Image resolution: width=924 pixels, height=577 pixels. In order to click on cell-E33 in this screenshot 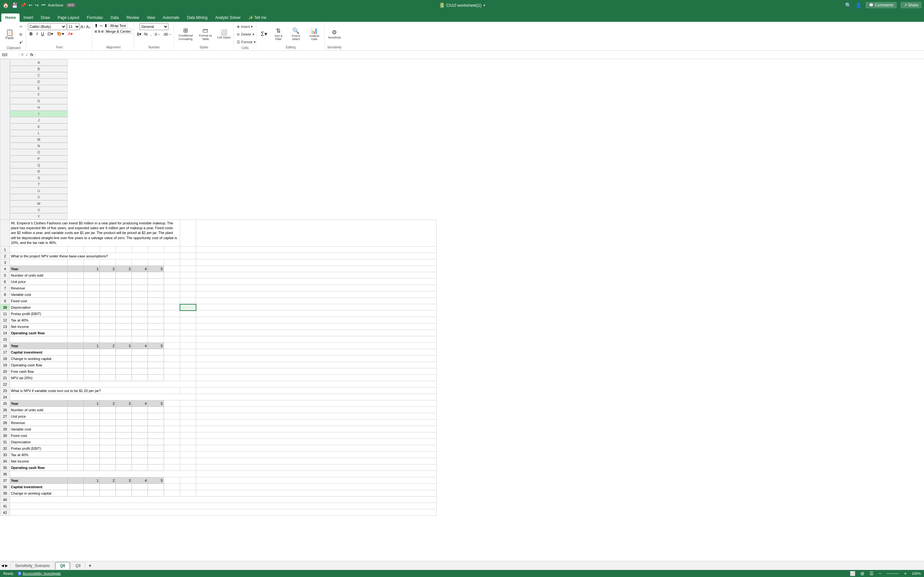, I will do `click(124, 455)`.